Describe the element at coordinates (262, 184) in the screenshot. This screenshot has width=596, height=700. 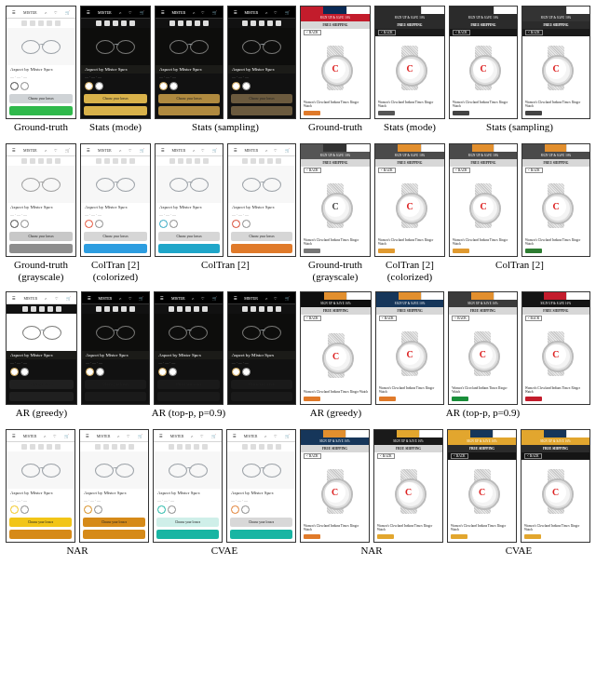
I see `product-image` at that location.